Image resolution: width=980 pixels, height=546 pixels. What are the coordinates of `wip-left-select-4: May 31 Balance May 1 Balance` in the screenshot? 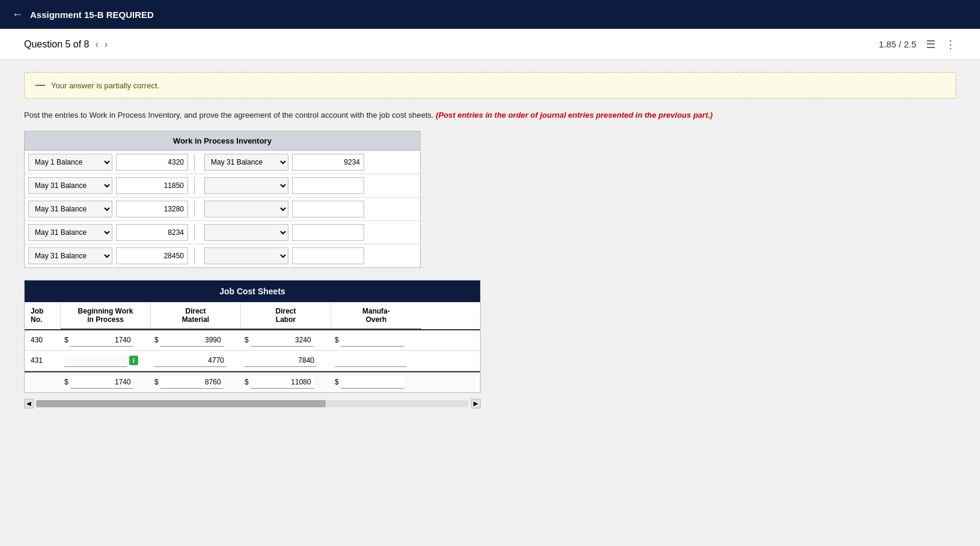 It's located at (70, 232).